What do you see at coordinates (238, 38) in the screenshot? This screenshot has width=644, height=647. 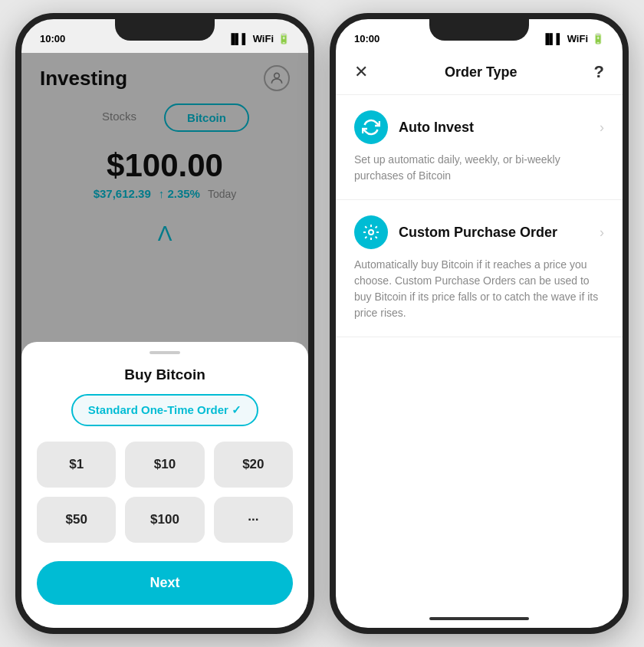 I see `signal-icon: ▐▌▌` at bounding box center [238, 38].